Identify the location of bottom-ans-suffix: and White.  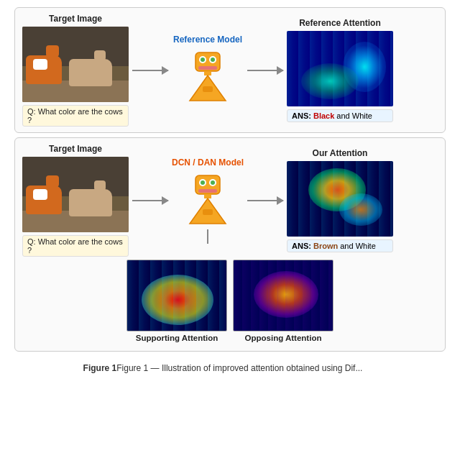
(356, 246).